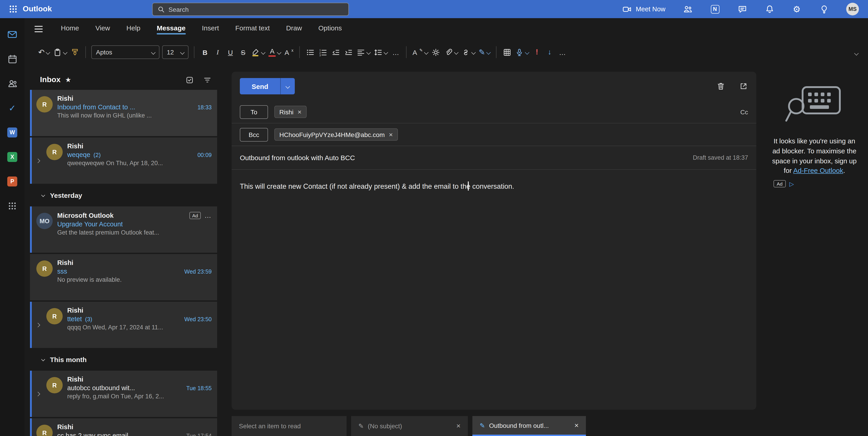 The image size is (868, 436). Describe the element at coordinates (254, 112) in the screenshot. I see `to-button: To` at that location.